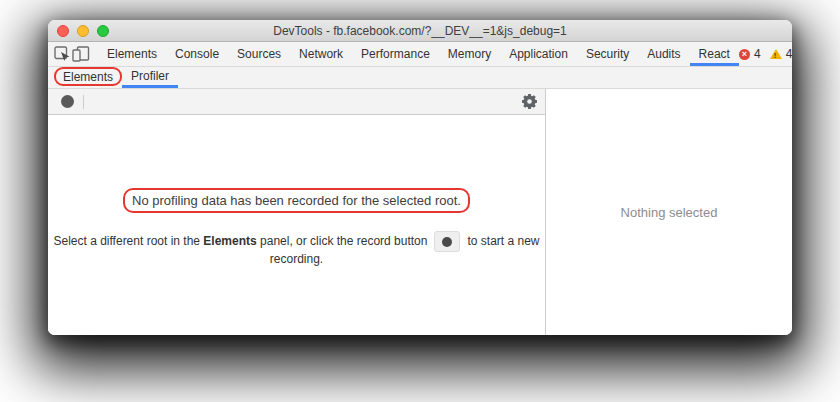 The width and height of the screenshot is (840, 402). What do you see at coordinates (150, 78) in the screenshot?
I see `react-subtab-profiler: Profiler` at bounding box center [150, 78].